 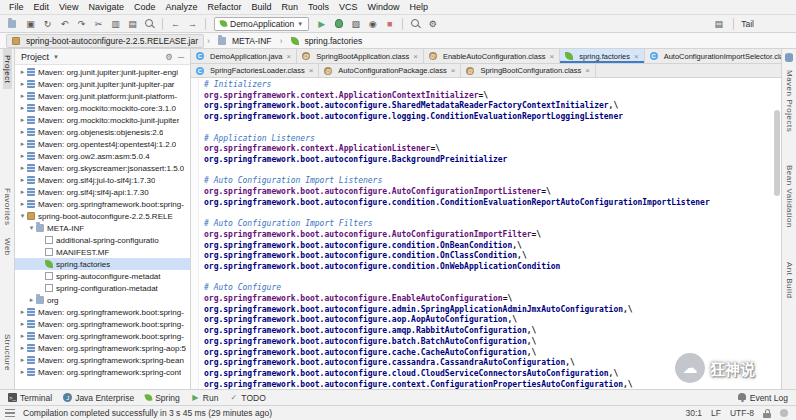 I want to click on tool-button-project: Project, so click(x=8, y=69).